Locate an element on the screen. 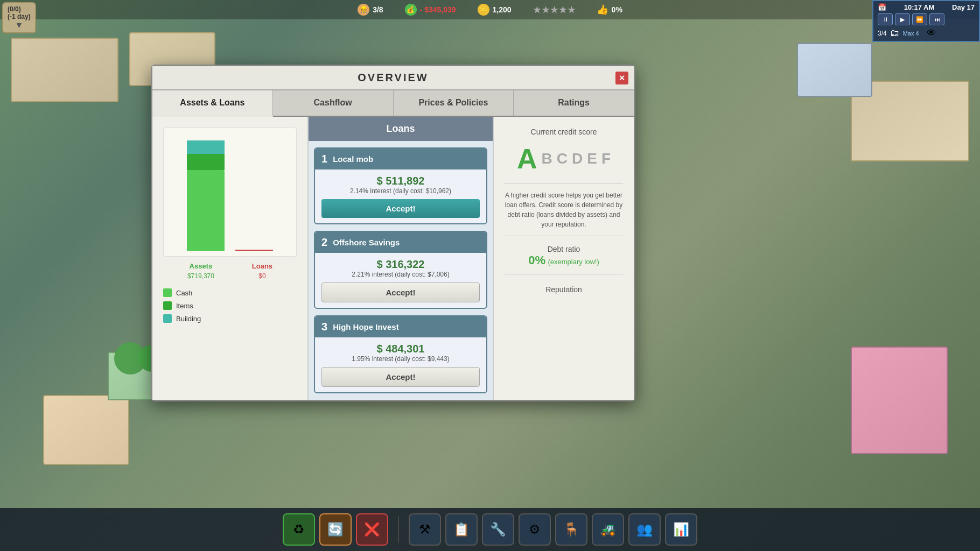  hud-balance: 💰 - $345,039 is located at coordinates (431, 10).